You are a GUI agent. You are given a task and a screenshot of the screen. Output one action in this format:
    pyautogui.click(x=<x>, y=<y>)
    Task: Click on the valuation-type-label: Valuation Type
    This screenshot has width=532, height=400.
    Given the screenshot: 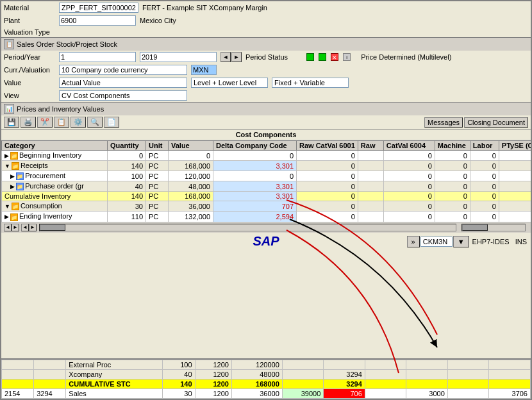 What is the action you would take?
    pyautogui.click(x=29, y=32)
    